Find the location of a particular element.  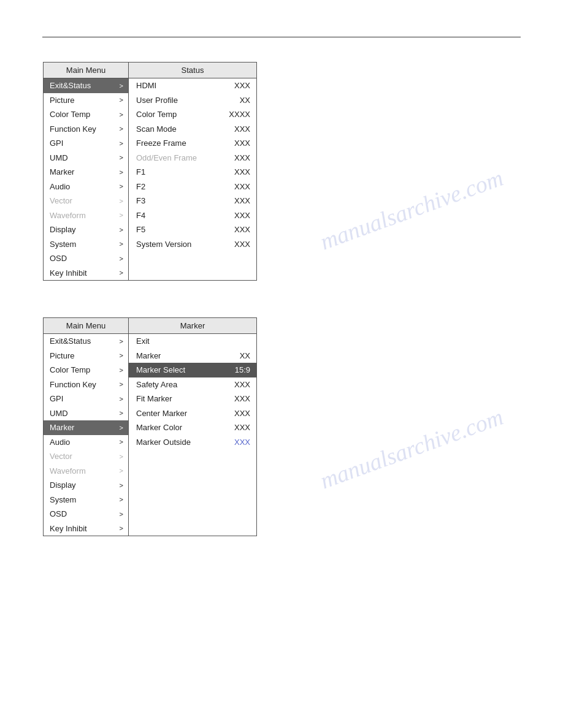

marker-items-list: ExitMarkerXXMarker Select15:9Safety Area… is located at coordinates (193, 392).